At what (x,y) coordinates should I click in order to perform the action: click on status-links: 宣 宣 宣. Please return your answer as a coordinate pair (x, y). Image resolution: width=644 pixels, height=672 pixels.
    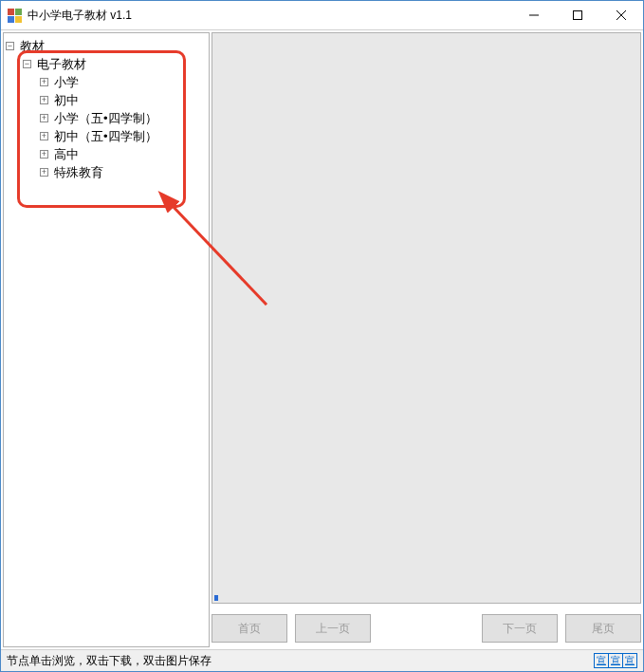
    Looking at the image, I should click on (616, 661).